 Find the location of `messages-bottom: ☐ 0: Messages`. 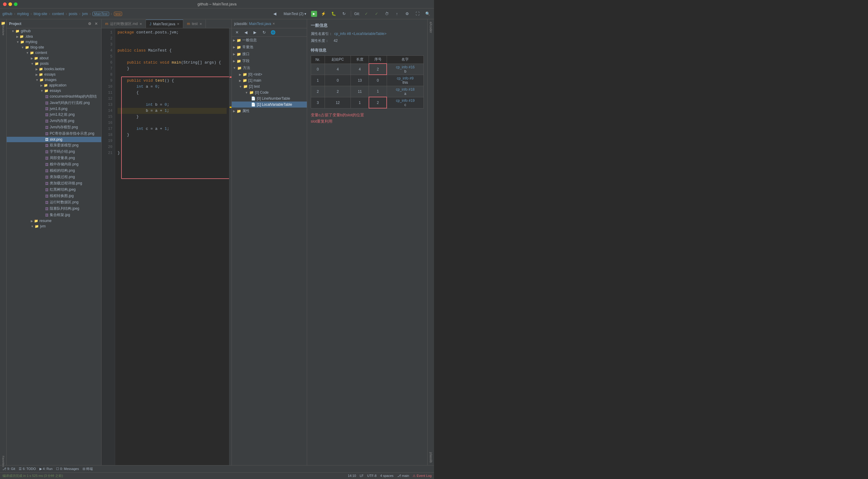

messages-bottom: ☐ 0: Messages is located at coordinates (67, 469).